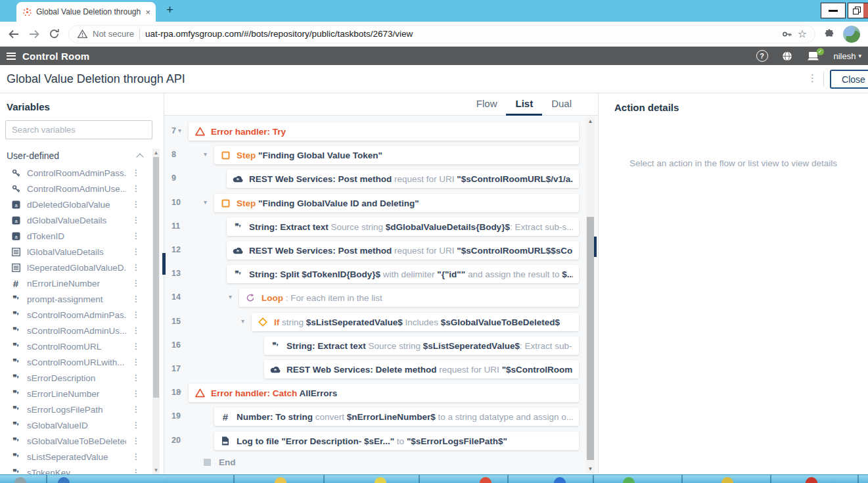  What do you see at coordinates (81, 283) in the screenshot?
I see `variable-item: #nErrorLineNumber⋮` at bounding box center [81, 283].